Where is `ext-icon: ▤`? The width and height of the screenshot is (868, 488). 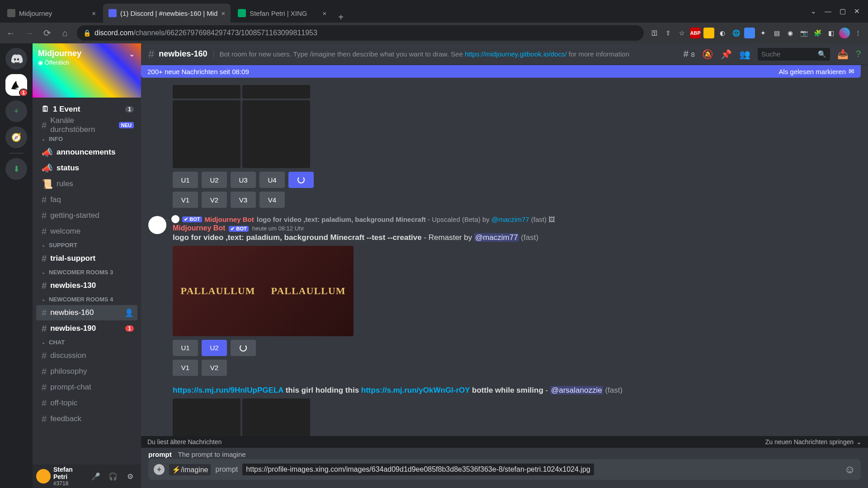
ext-icon: ▤ is located at coordinates (777, 33).